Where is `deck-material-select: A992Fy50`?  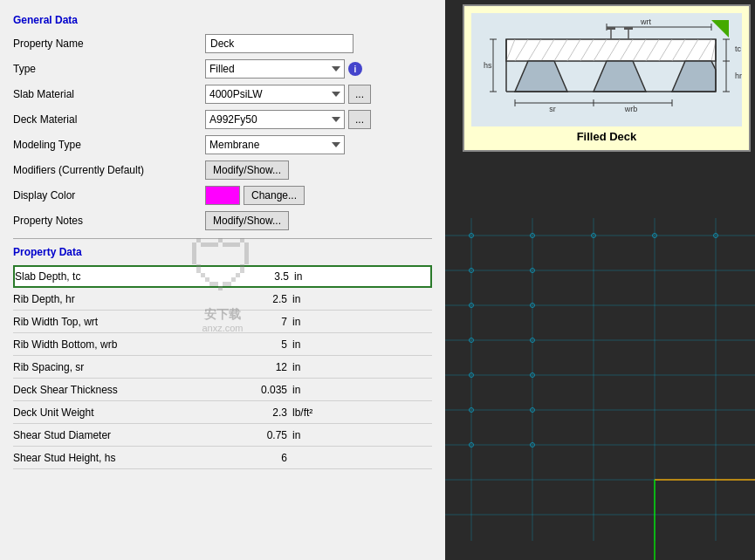
deck-material-select: A992Fy50 is located at coordinates (275, 120).